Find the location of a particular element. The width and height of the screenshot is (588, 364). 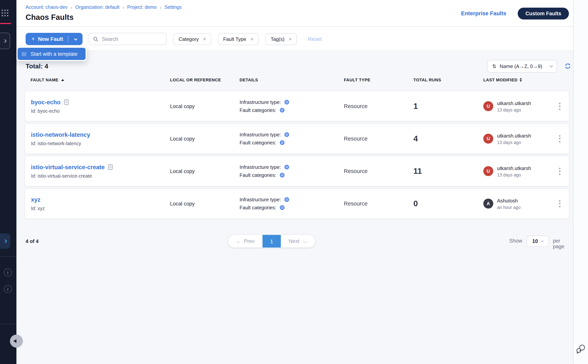

expand-nav-button is located at coordinates (5, 41).